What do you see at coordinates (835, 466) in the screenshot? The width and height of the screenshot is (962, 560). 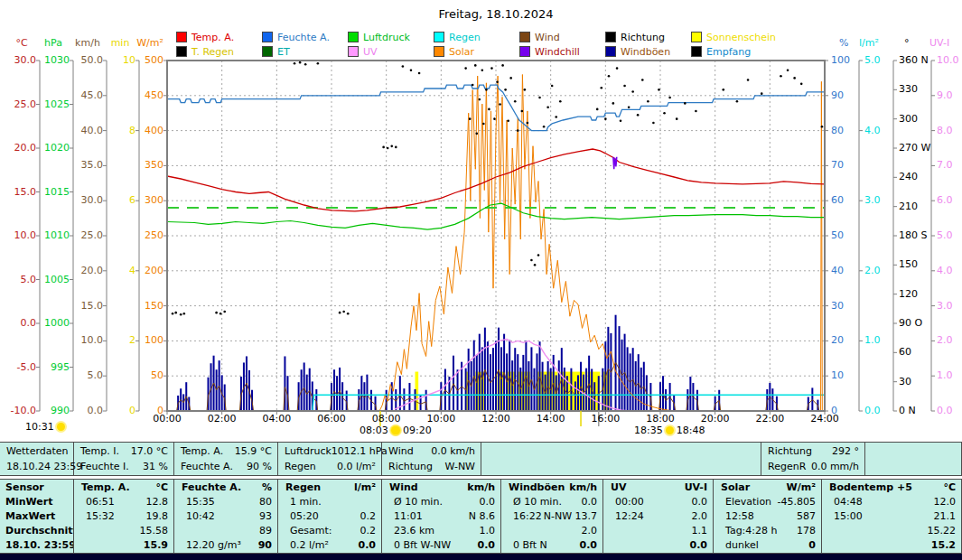 I see `info-value: 0.0 mm/h` at bounding box center [835, 466].